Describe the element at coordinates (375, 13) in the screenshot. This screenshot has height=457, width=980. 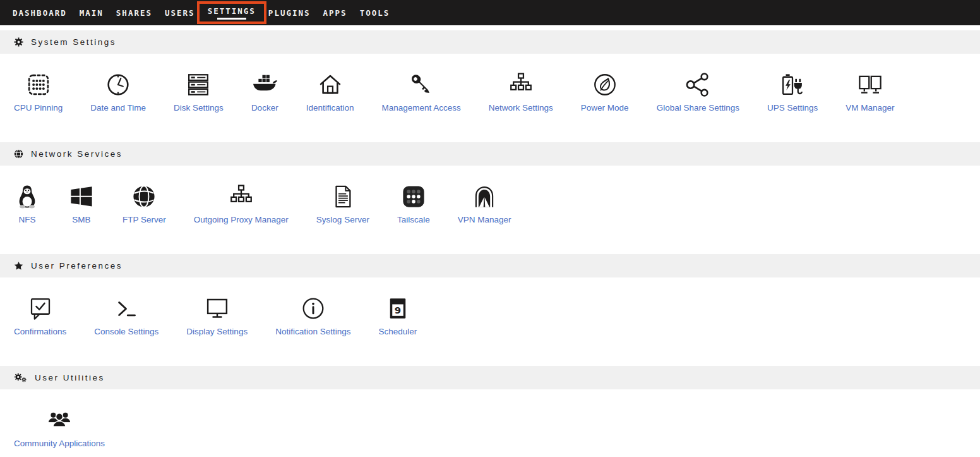
I see `nav-tools-label: TOOLS` at that location.